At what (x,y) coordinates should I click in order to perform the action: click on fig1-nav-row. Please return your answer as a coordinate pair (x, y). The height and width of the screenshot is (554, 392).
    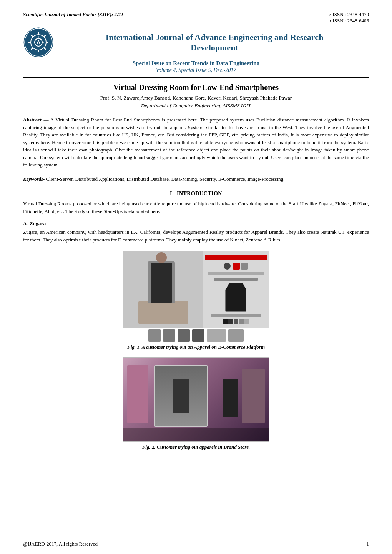
    Looking at the image, I should click on (236, 266).